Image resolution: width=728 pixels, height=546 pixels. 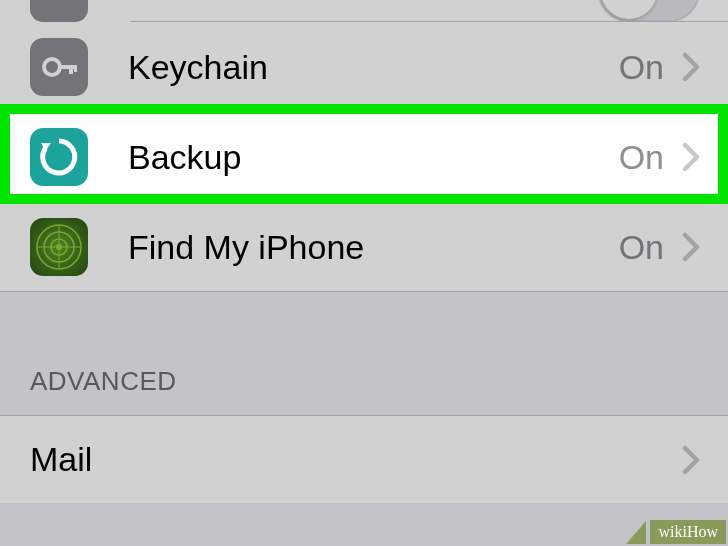 I want to click on toggle-switch, so click(x=649, y=11).